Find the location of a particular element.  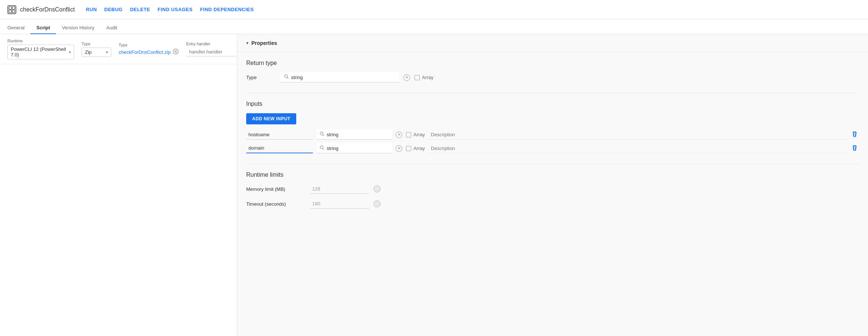

input-array-checkbox-domain is located at coordinates (409, 149).